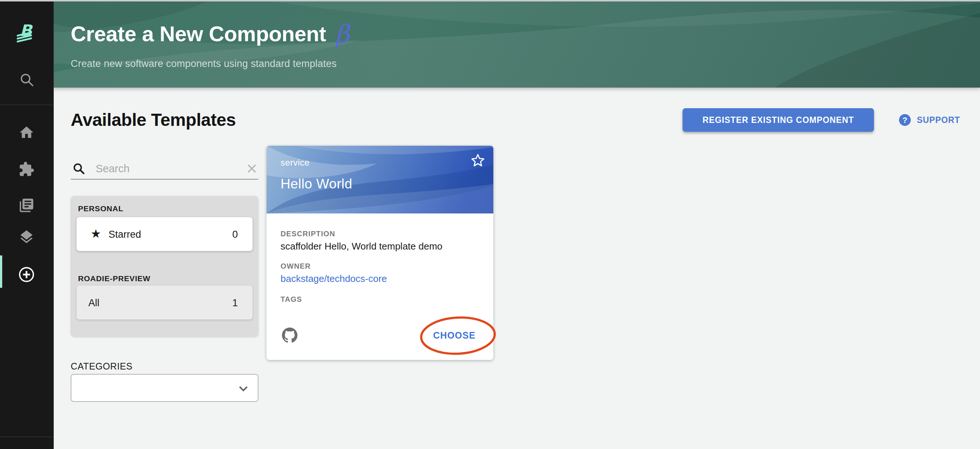 The image size is (980, 449). What do you see at coordinates (27, 274) in the screenshot?
I see `plus-circle-icon` at bounding box center [27, 274].